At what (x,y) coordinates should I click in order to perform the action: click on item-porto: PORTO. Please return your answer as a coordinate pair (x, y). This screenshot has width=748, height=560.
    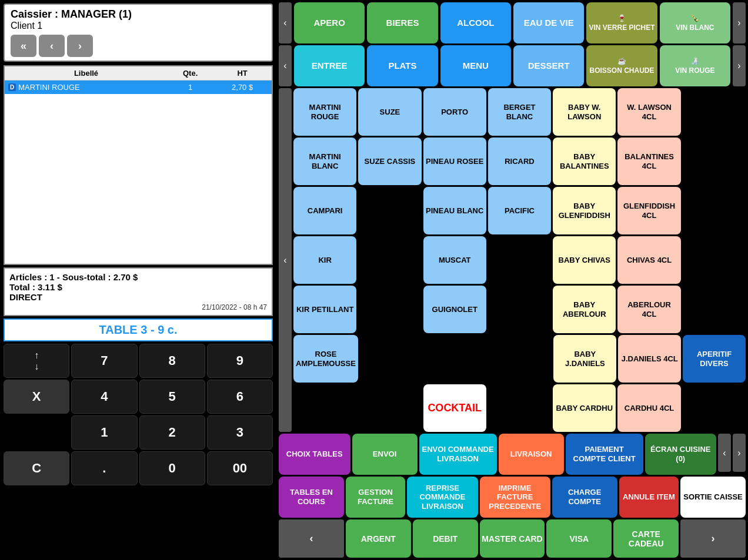
    Looking at the image, I should click on (455, 112).